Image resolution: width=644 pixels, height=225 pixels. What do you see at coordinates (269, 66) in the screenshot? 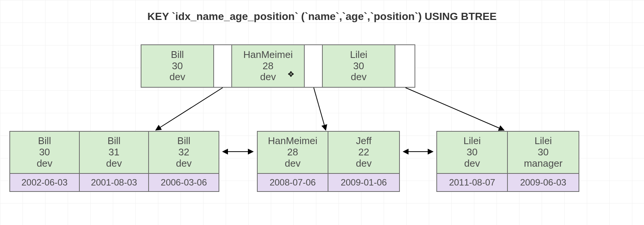
I see `root-key-1: HanMeimei 28 dev` at bounding box center [269, 66].